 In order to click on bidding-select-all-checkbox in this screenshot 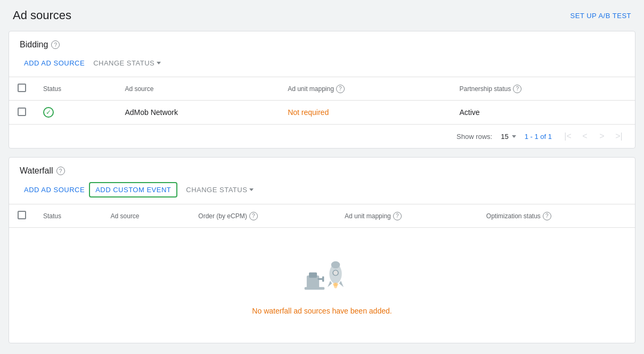, I will do `click(22, 88)`.